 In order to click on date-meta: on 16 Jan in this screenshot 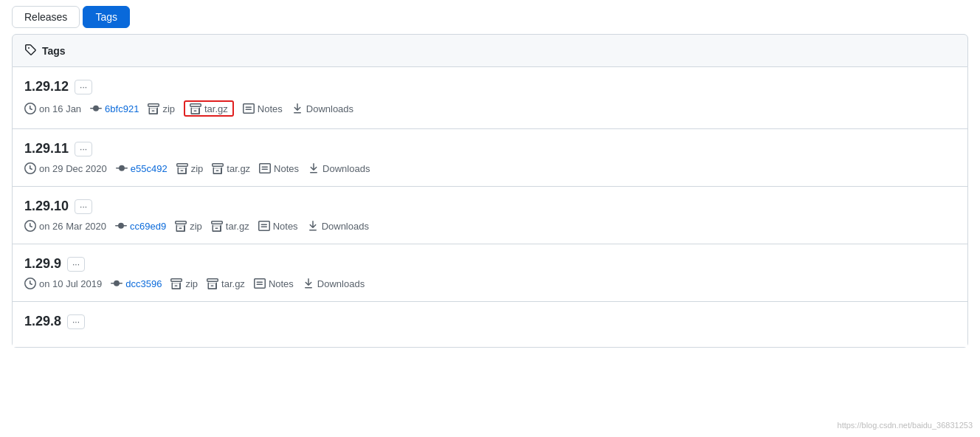, I will do `click(53, 109)`.